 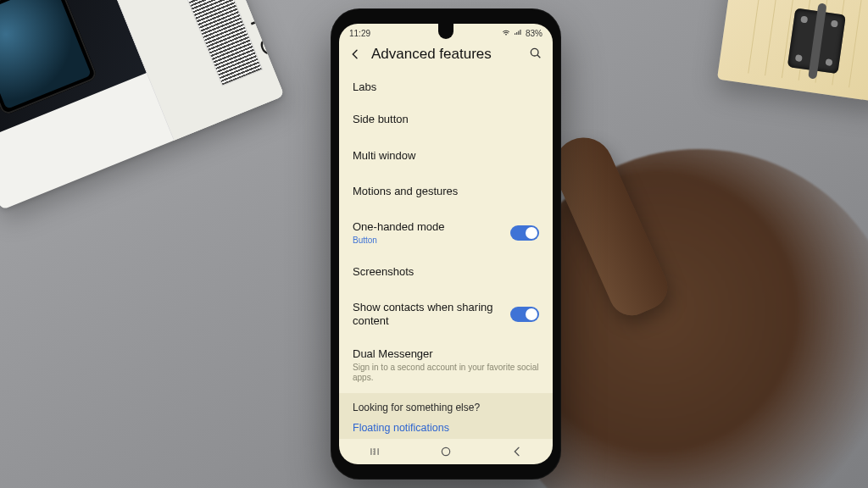 What do you see at coordinates (427, 315) in the screenshot?
I see `item-label: Show contacts when sharing content` at bounding box center [427, 315].